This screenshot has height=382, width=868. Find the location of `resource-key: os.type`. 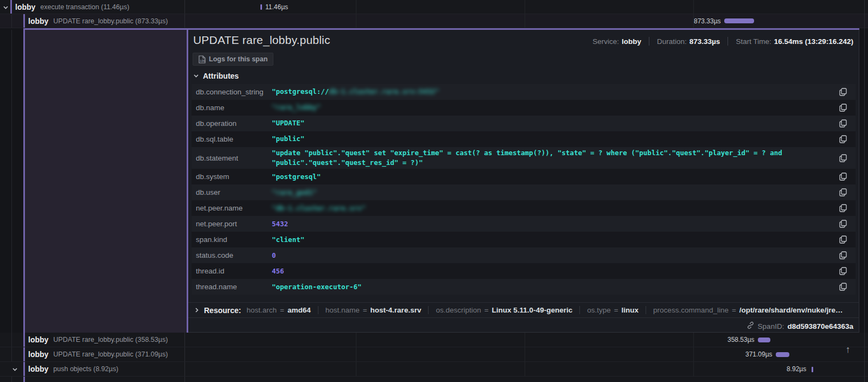

resource-key: os.type is located at coordinates (599, 310).